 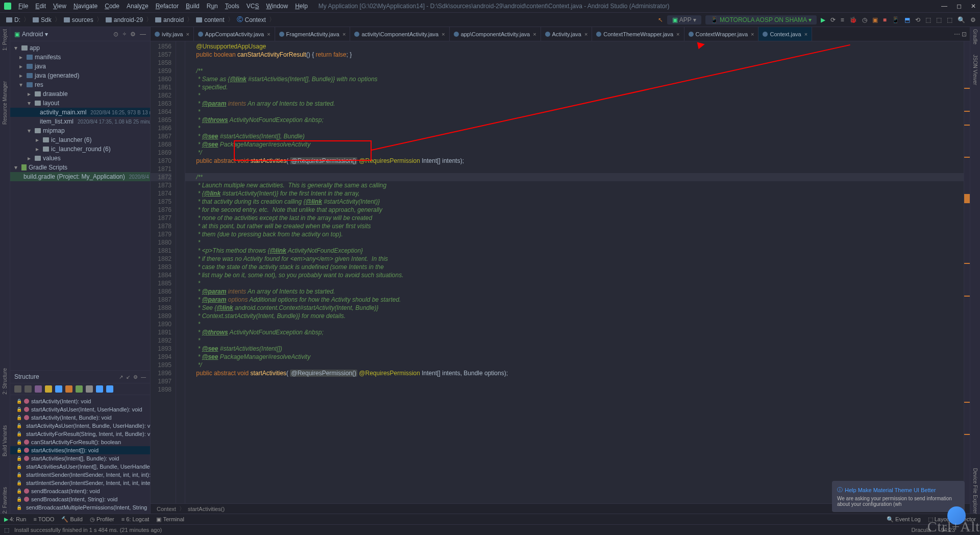 I want to click on structure-item: 🔒startActivity(Intent): void, so click(x=80, y=401).